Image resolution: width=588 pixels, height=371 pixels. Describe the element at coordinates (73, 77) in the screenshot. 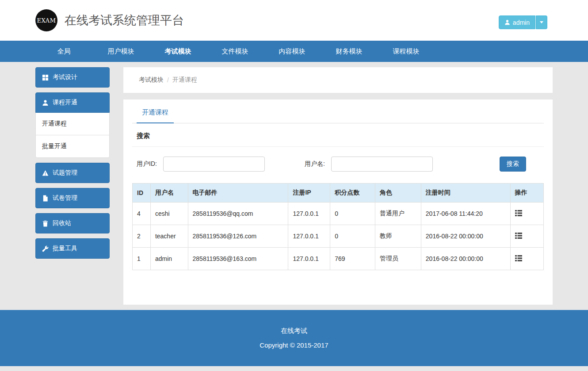

I see `sidebar-item-exam-design: 考试设计` at that location.